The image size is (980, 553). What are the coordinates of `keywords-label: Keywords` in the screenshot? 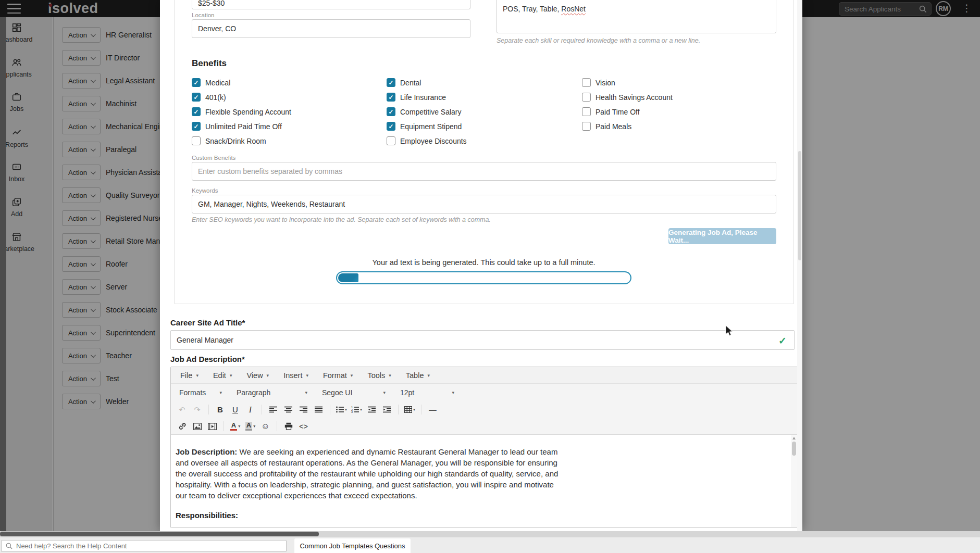 It's located at (205, 191).